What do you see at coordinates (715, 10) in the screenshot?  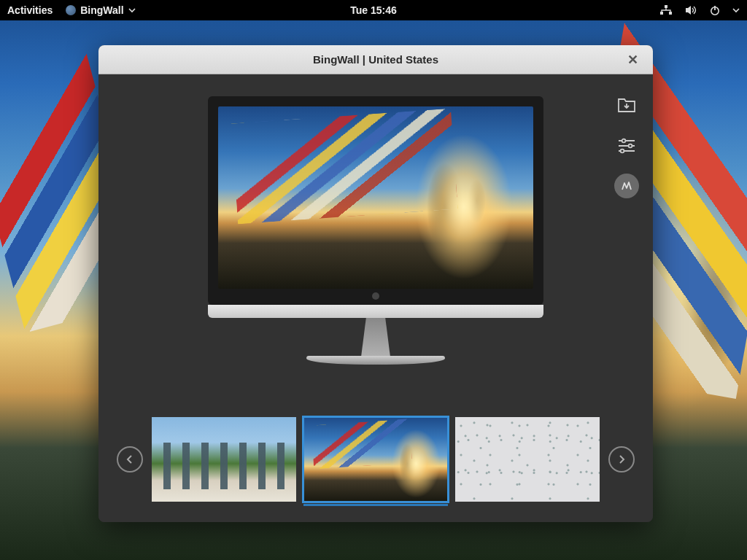 I see `power-icon` at bounding box center [715, 10].